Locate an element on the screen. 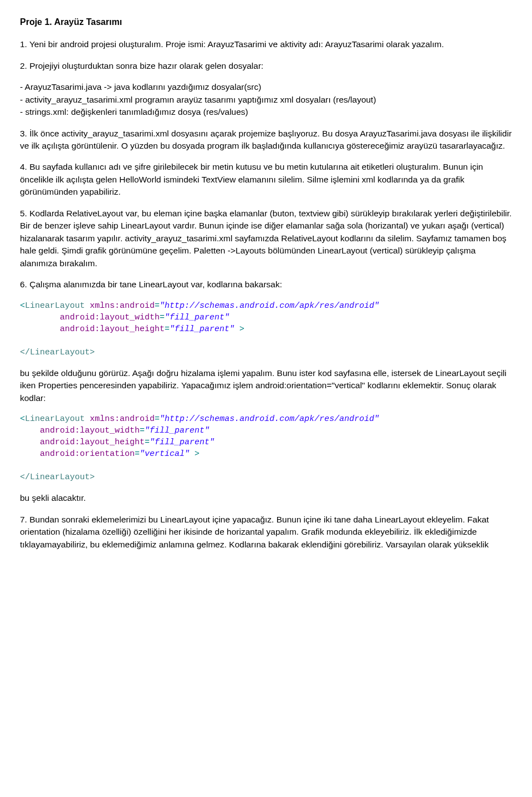 The width and height of the screenshot is (532, 797). step-6: 6. Çalışma alanımızda bir tane LinearLay… is located at coordinates (266, 285).